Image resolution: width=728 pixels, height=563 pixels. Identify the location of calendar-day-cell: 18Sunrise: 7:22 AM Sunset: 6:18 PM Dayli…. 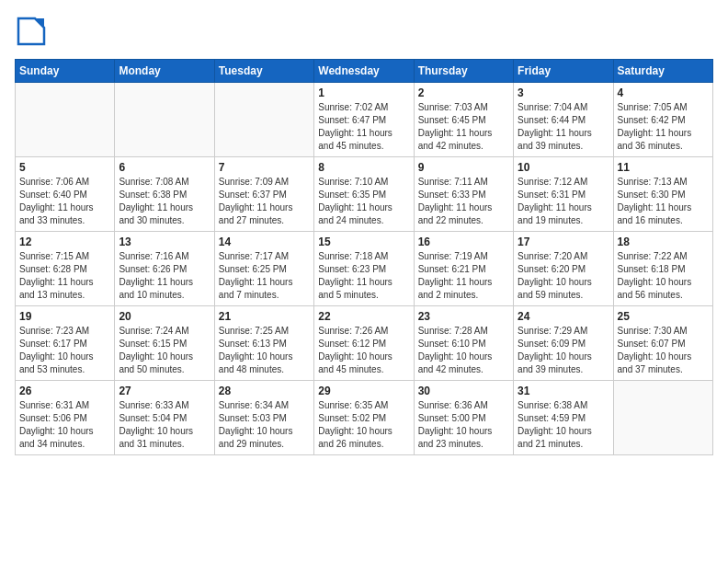
(663, 269).